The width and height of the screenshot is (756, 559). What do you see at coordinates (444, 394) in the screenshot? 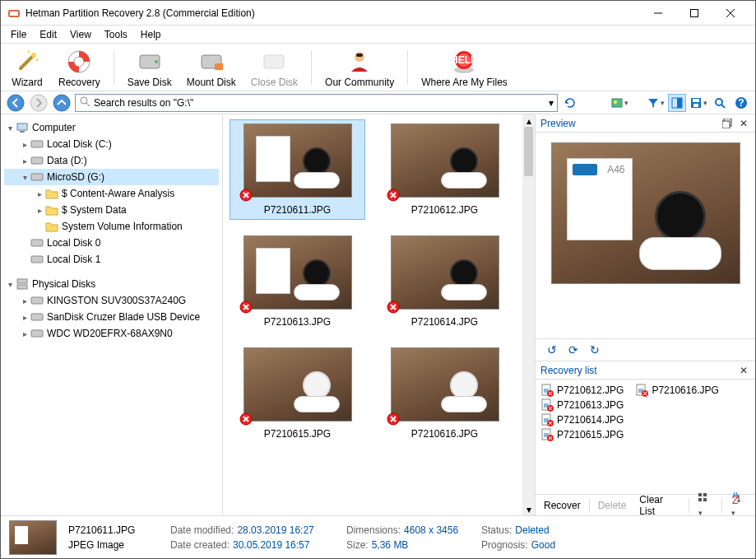
I see `file-thumbnail: P7210616.JPG` at bounding box center [444, 394].